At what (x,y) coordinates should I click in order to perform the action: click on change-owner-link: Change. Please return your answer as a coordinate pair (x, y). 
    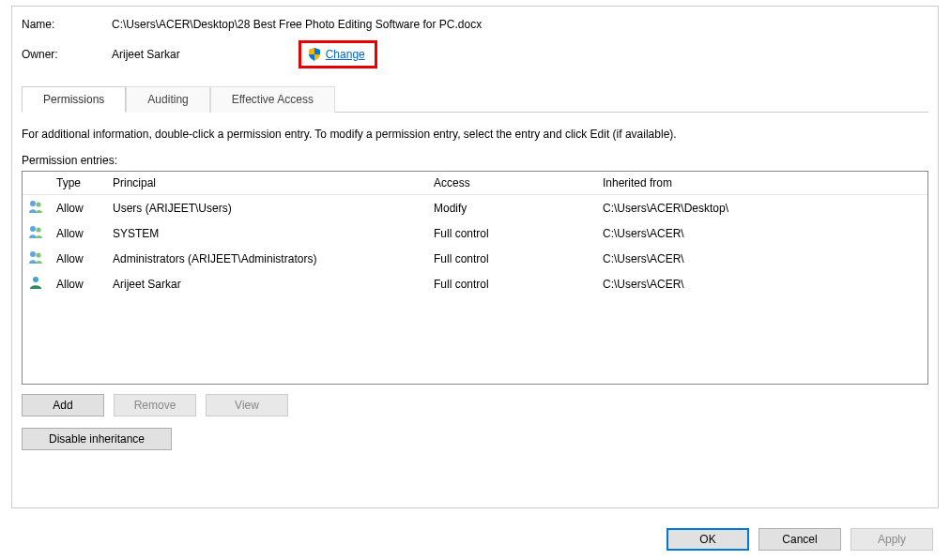
    Looking at the image, I should click on (345, 54).